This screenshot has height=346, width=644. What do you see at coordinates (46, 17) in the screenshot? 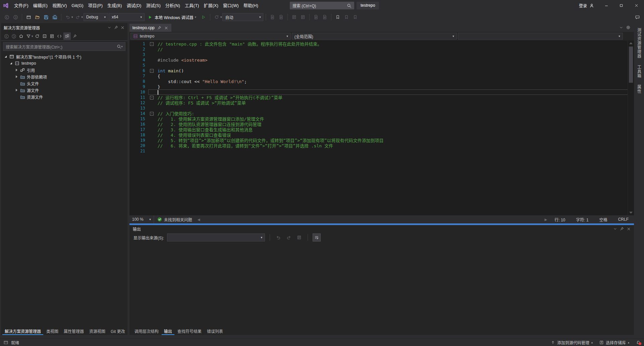
I see `save-button` at bounding box center [46, 17].